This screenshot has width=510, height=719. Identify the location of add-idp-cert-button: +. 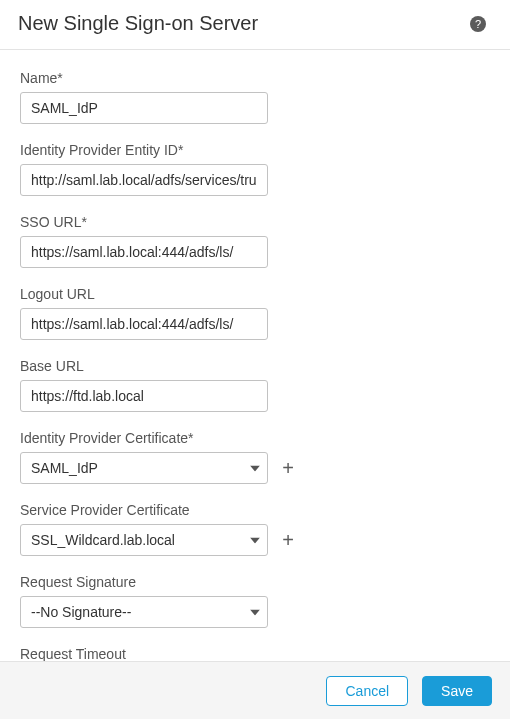
(288, 468).